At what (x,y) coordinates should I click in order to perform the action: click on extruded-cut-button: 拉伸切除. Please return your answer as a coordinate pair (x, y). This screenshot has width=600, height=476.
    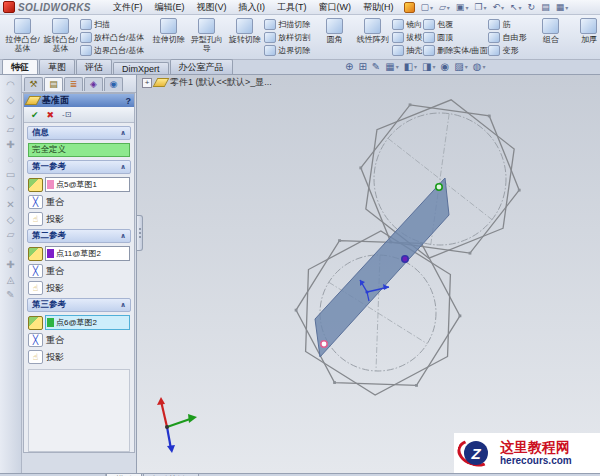
    Looking at the image, I should click on (168, 37).